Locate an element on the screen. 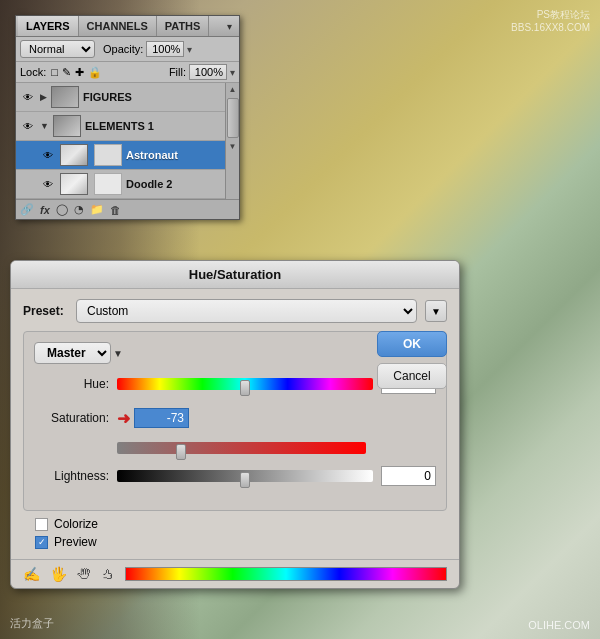 The width and height of the screenshot is (600, 639). checkboxes-section: Colorize ✓ Preview is located at coordinates (235, 533).